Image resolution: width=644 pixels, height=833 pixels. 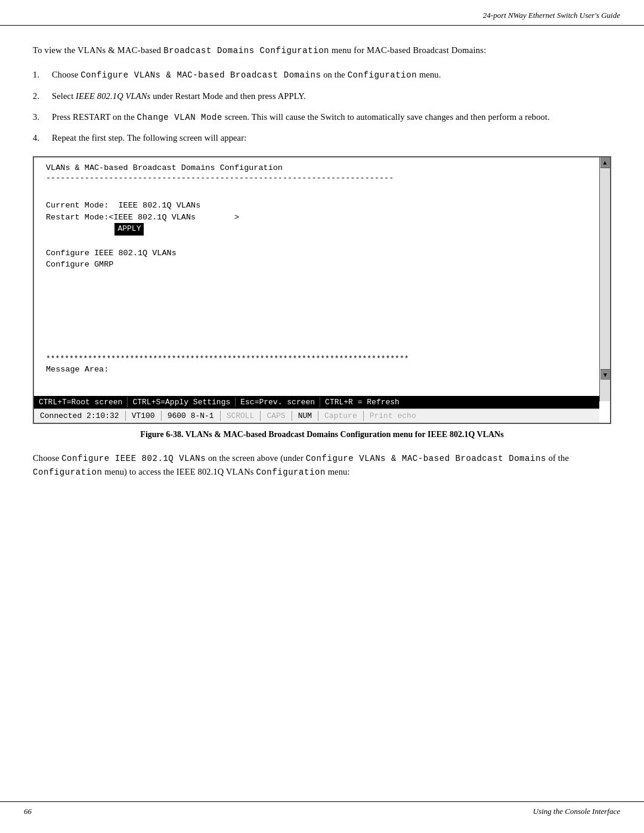 I want to click on header-title: 24-port NWay Ethernet Switch User's Guid…, so click(x=552, y=16).